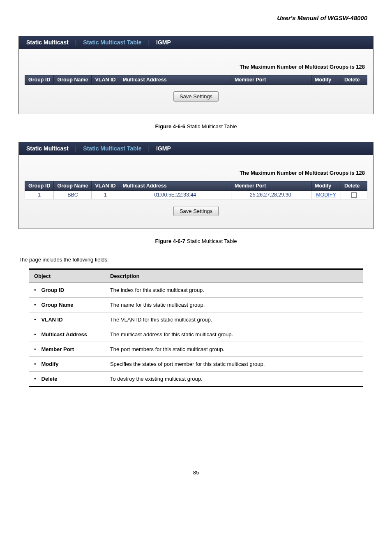 The height and width of the screenshot is (555, 392). Describe the element at coordinates (196, 335) in the screenshot. I see `table-row: • Multicast AddressThe multicast address…` at that location.